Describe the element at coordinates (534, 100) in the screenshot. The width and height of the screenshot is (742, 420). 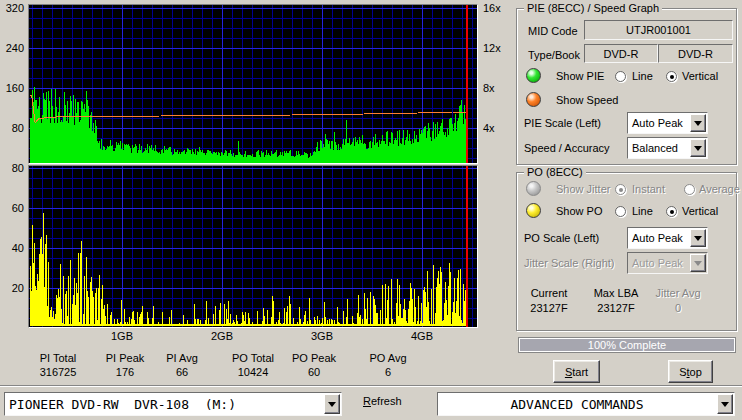
I see `show-speed-led-button` at that location.